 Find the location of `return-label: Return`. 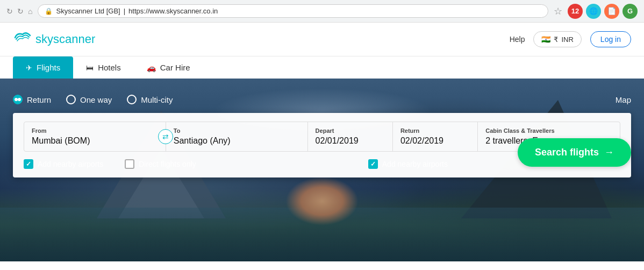

return-label: Return is located at coordinates (435, 131).